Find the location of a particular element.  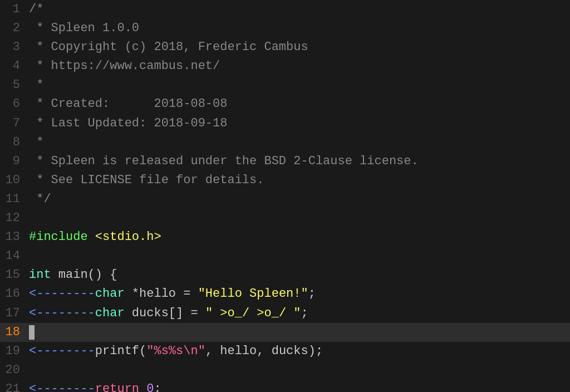

lc-8: * is located at coordinates (299, 143).